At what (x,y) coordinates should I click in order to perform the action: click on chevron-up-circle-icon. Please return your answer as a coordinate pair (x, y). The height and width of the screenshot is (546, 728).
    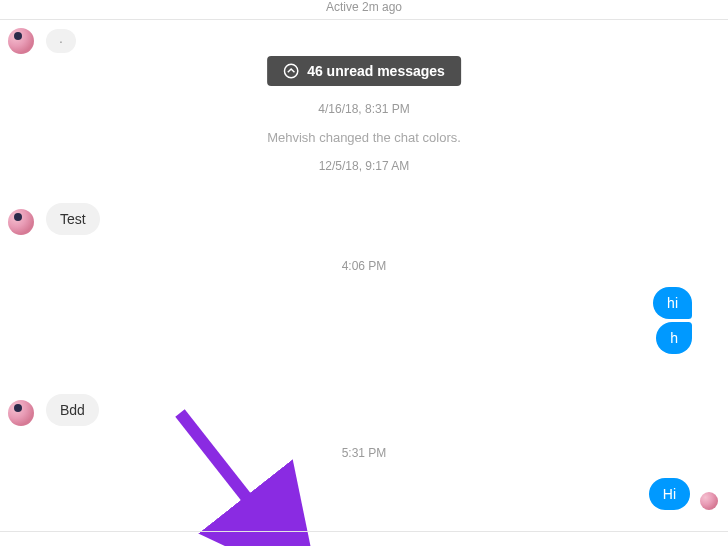
    Looking at the image, I should click on (291, 71).